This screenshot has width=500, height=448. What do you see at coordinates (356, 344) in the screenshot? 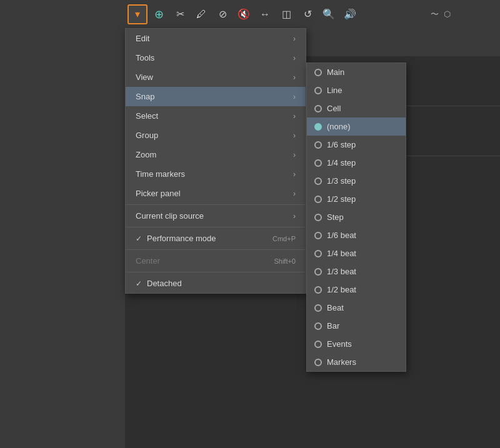
I see `snap-item-events: Events` at bounding box center [356, 344].